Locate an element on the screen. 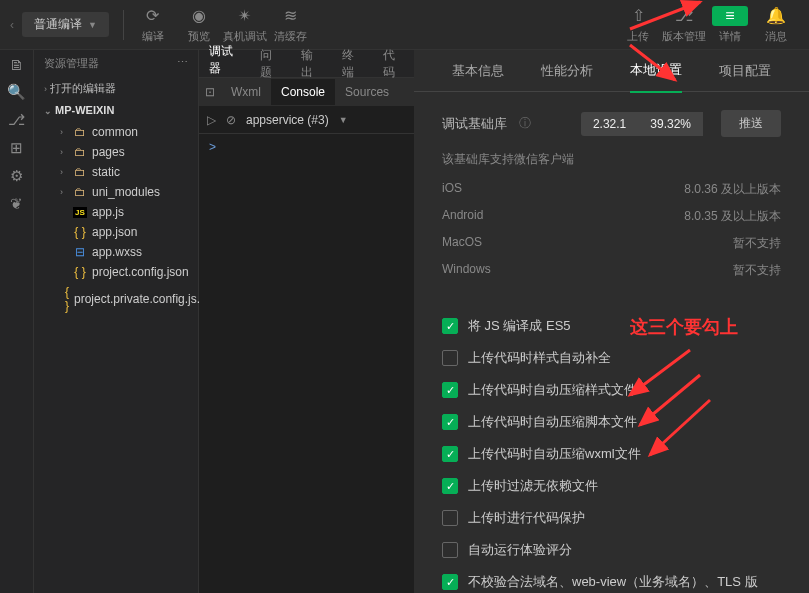  tree-item: { }app.json is located at coordinates (116, 232).